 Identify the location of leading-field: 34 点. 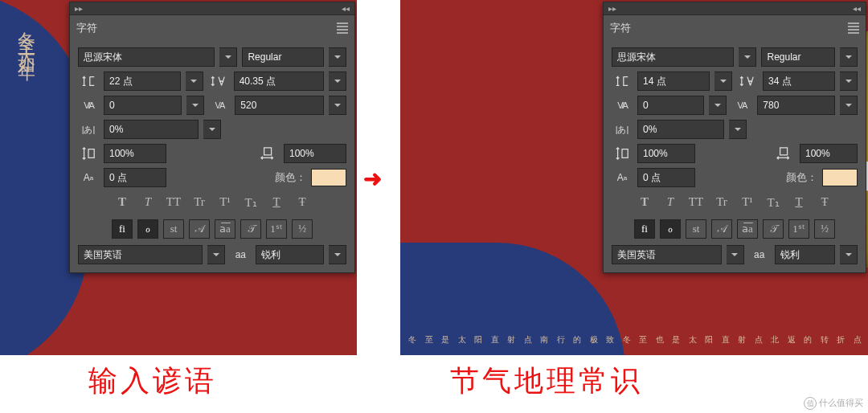
(799, 81).